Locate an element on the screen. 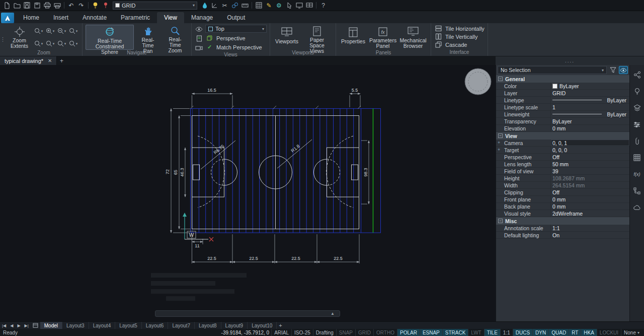 The image size is (644, 336). toggle-grid: GRID is located at coordinates (364, 332).